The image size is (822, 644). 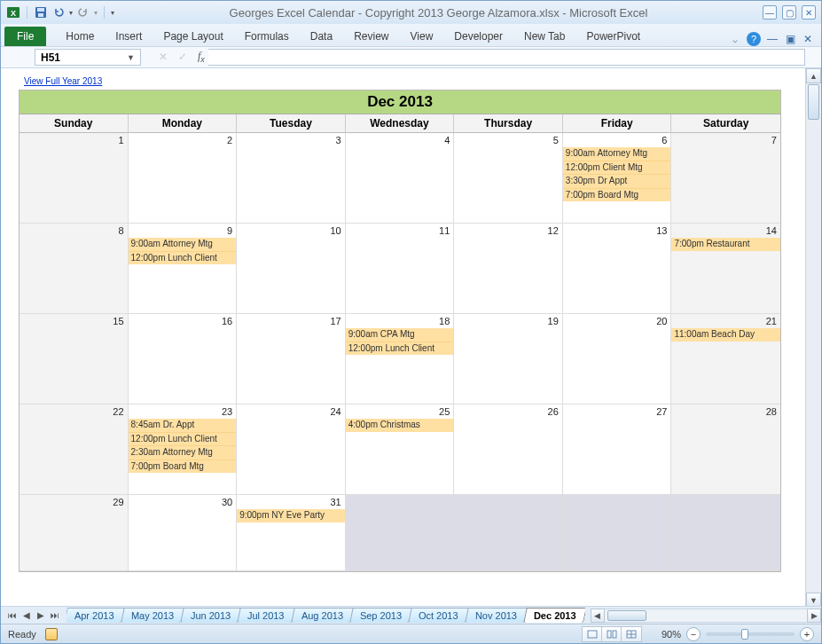 What do you see at coordinates (183, 450) in the screenshot?
I see `calendar-cell: 238:45am Dr. Appt12:00pm Lunch Client2:3…` at bounding box center [183, 450].